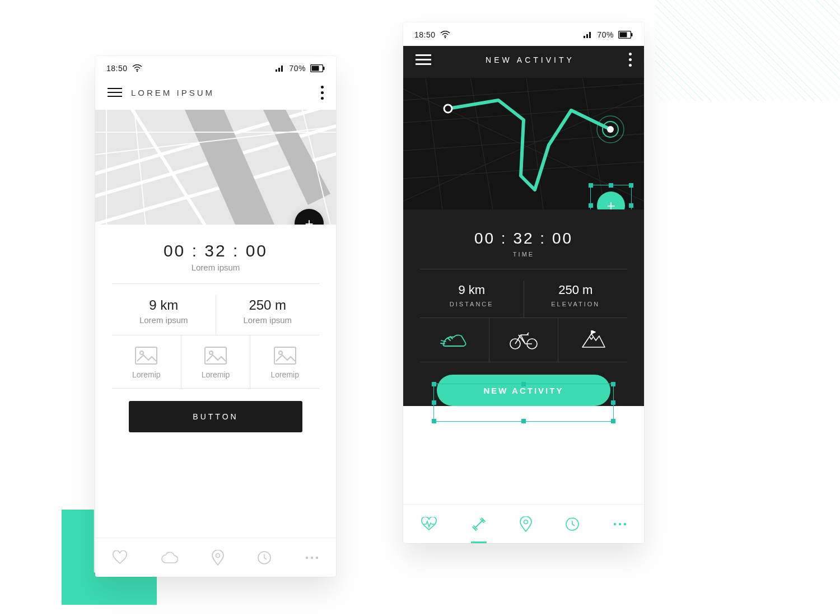 The height and width of the screenshot is (616, 840). What do you see at coordinates (216, 362) in the screenshot?
I see `activity-row: Loremip Loremip Loremip` at bounding box center [216, 362].